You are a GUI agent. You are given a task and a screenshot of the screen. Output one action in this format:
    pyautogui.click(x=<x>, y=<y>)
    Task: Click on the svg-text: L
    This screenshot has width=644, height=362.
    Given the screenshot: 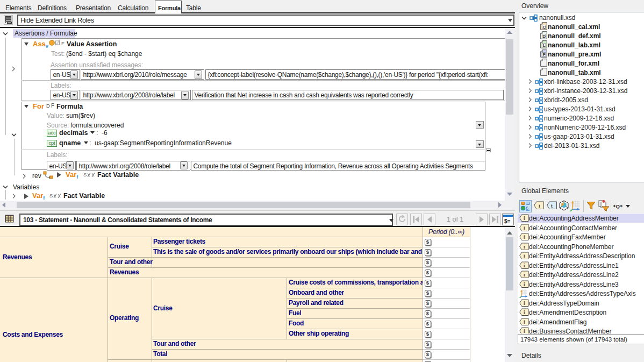 What is the action you would take?
    pyautogui.click(x=544, y=45)
    